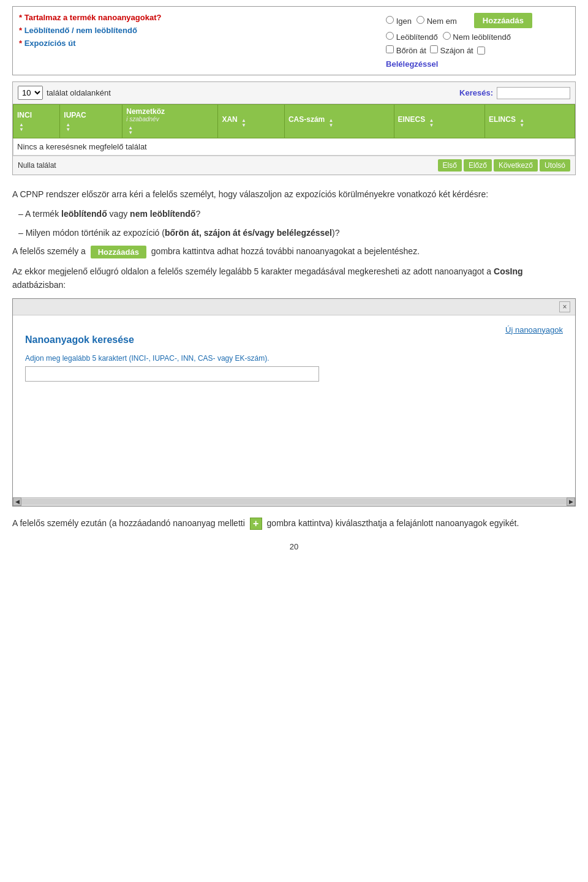  I want to click on main-para2: A felelős személy a Hozzáadás gombra kat…, so click(294, 251).